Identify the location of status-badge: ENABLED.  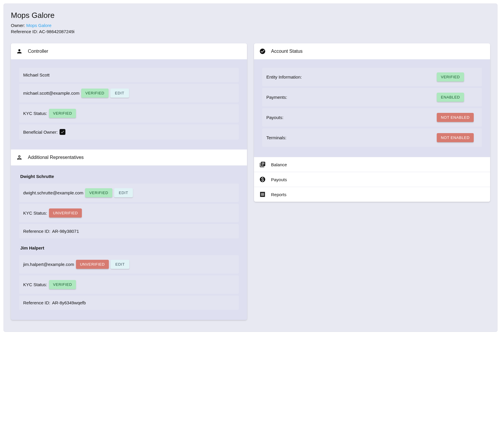
(451, 97).